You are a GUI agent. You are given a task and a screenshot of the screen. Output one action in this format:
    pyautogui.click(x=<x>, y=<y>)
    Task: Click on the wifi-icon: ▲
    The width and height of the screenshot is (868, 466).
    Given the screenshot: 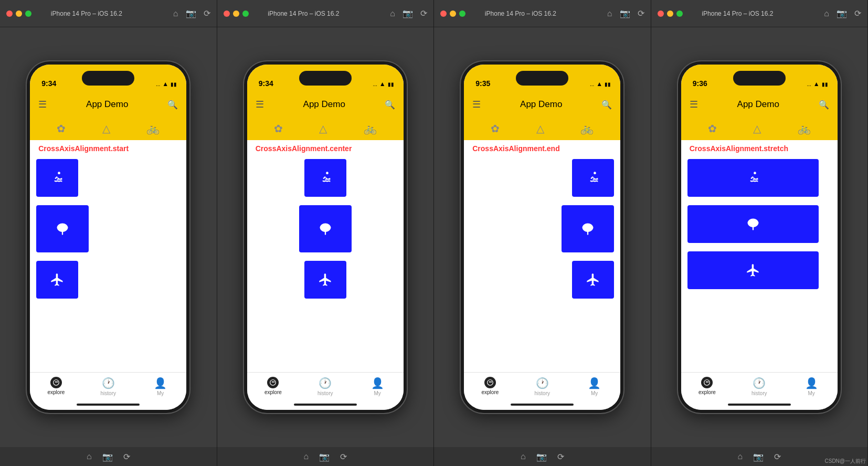 What is the action you would take?
    pyautogui.click(x=165, y=84)
    